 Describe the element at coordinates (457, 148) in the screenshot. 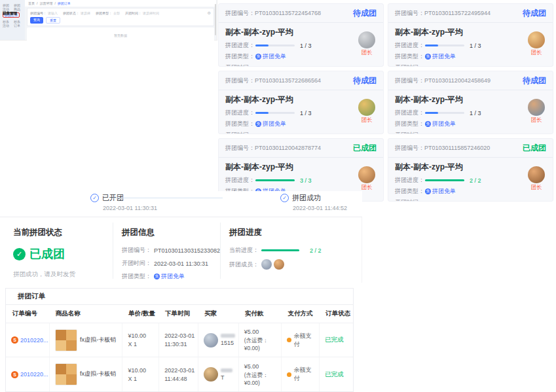

I see `group-id: PT010301115857246020` at that location.